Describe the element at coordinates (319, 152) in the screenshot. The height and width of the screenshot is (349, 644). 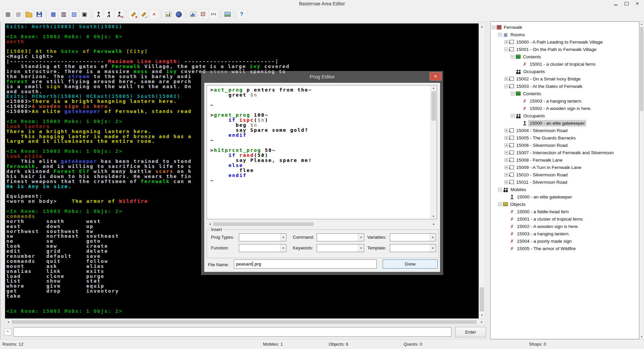
I see `prog-code-editor: >act_prog p enters from the~ greet $n ~ …` at that location.